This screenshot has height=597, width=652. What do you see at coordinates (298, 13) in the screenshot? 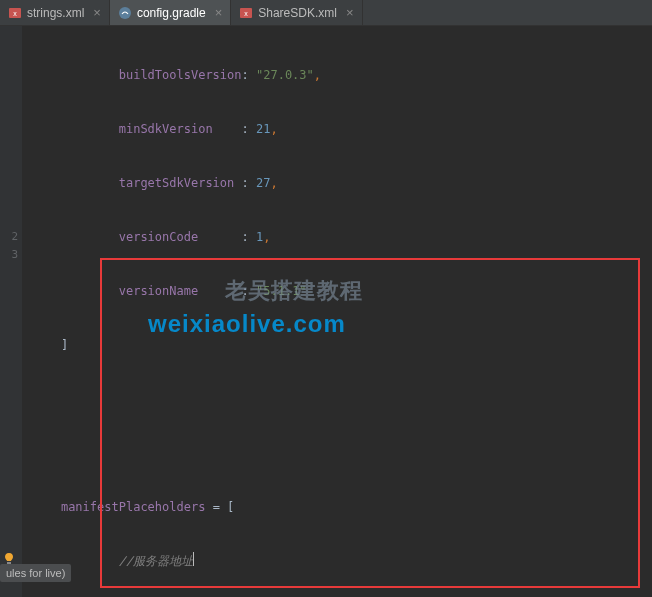
I see `tab-label: ShareSDK.xml` at bounding box center [298, 13].